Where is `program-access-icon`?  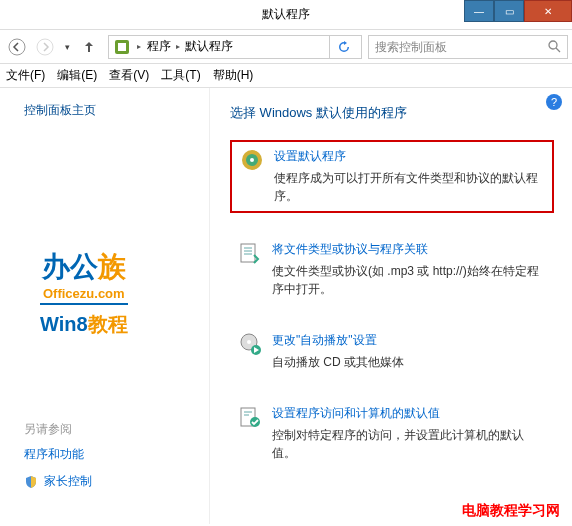 program-access-icon is located at coordinates (250, 417).